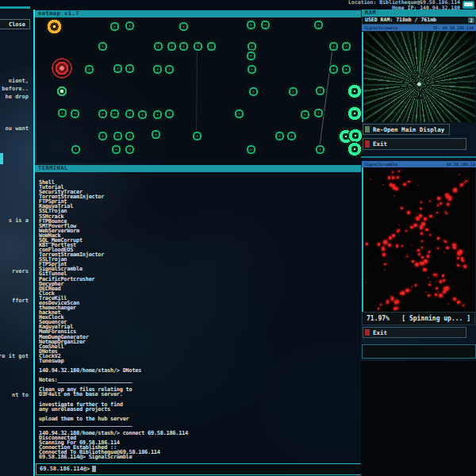  Describe the element at coordinates (15, 24) in the screenshot. I see `close-button: Close` at that location.